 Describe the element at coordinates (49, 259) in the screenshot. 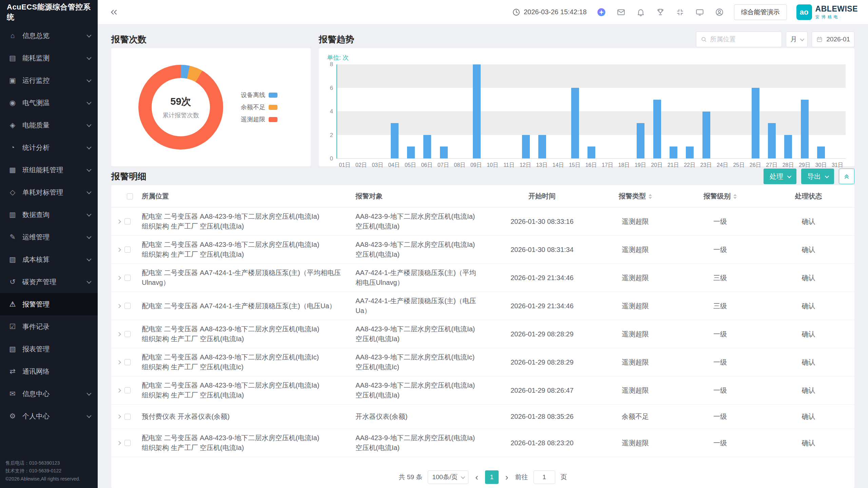

I see `sidebar-item-cost-accounting: ▨成本核算` at that location.